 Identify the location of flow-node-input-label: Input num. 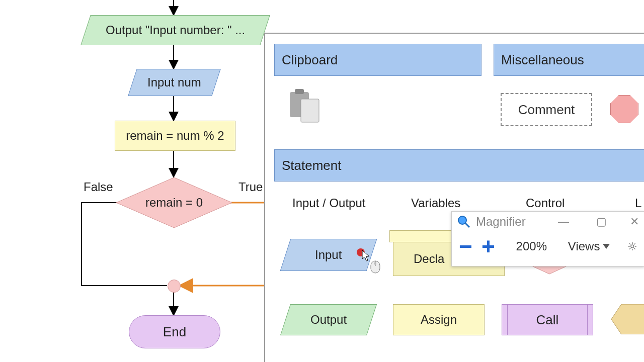
(174, 82).